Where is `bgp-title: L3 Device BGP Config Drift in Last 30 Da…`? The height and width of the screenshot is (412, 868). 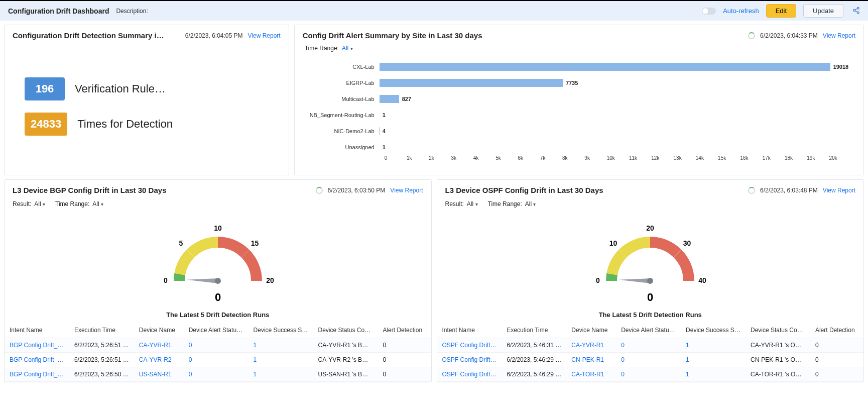
bgp-title: L3 Device BGP Config Drift in Last 30 Da… is located at coordinates (89, 190).